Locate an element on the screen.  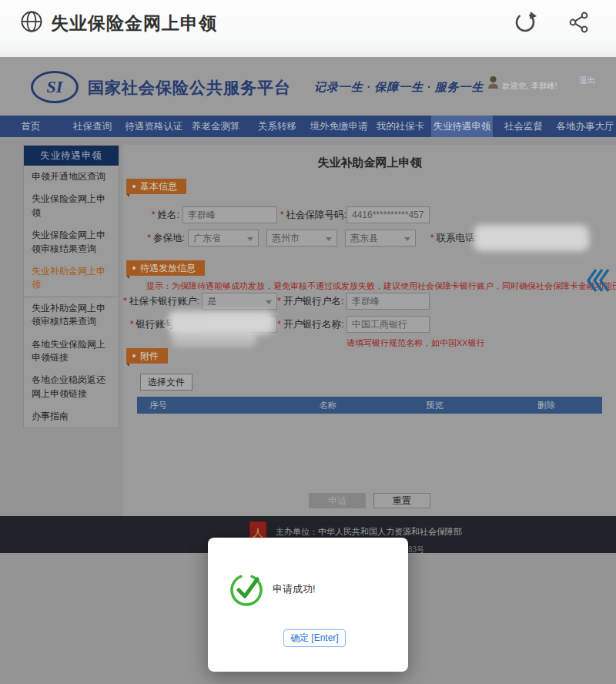
section-basic-info: 基本信息 is located at coordinates (156, 186).